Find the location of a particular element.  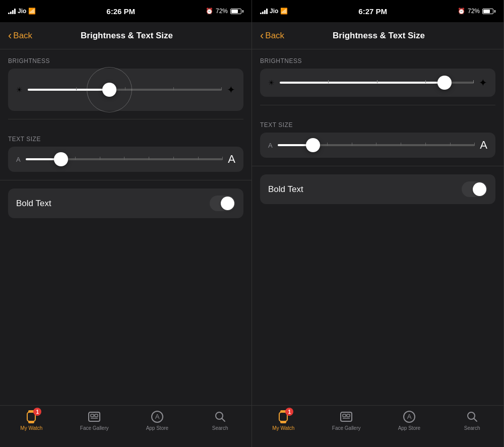

status-right: ⏰ 72% is located at coordinates (225, 11).